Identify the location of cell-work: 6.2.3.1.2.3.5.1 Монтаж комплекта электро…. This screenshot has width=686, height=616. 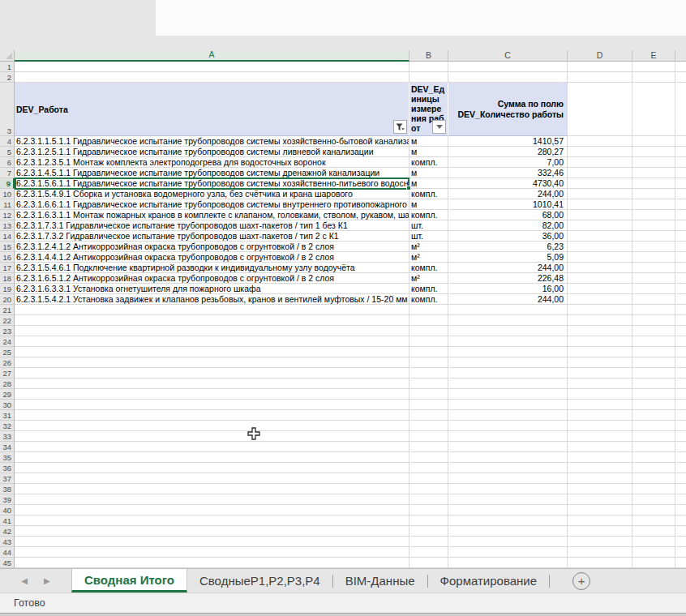
(212, 162).